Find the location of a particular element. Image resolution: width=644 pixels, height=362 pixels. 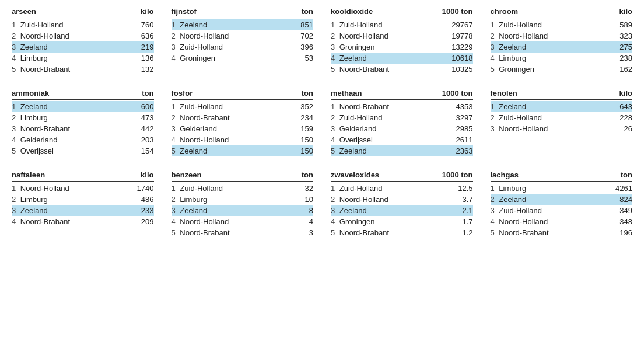

table-unit-naftaleen: kilo is located at coordinates (147, 175).